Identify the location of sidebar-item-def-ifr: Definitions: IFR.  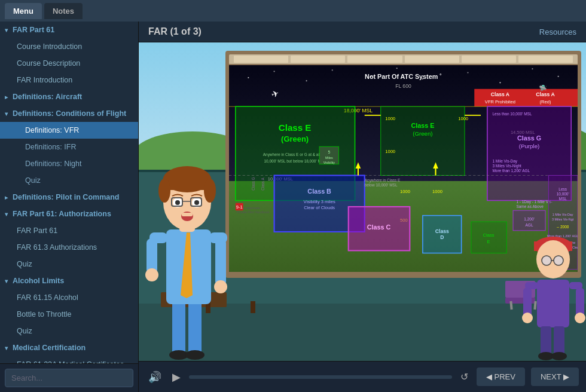
(69, 147).